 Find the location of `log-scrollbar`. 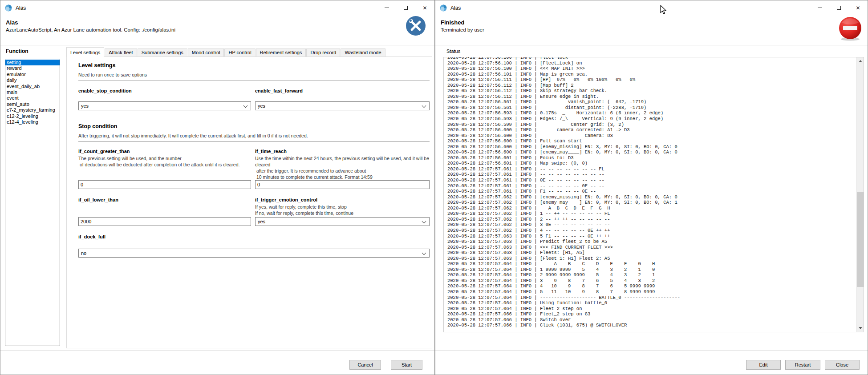

log-scrollbar is located at coordinates (860, 195).